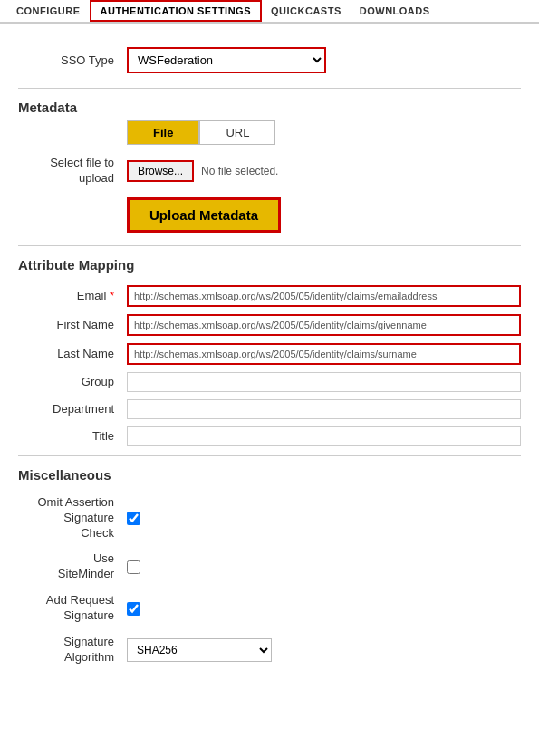 This screenshot has height=756, width=539. Describe the element at coordinates (324, 132) in the screenshot. I see `metadata-toggle-group: File URL` at that location.